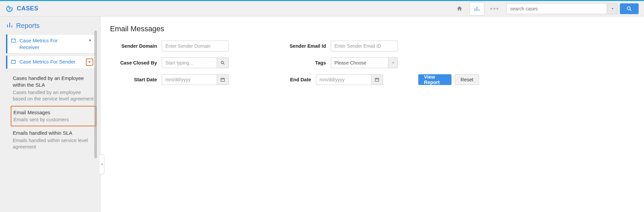 The width and height of the screenshot is (644, 212). What do you see at coordinates (377, 80) in the screenshot?
I see `end-date-calendar-button` at bounding box center [377, 80].